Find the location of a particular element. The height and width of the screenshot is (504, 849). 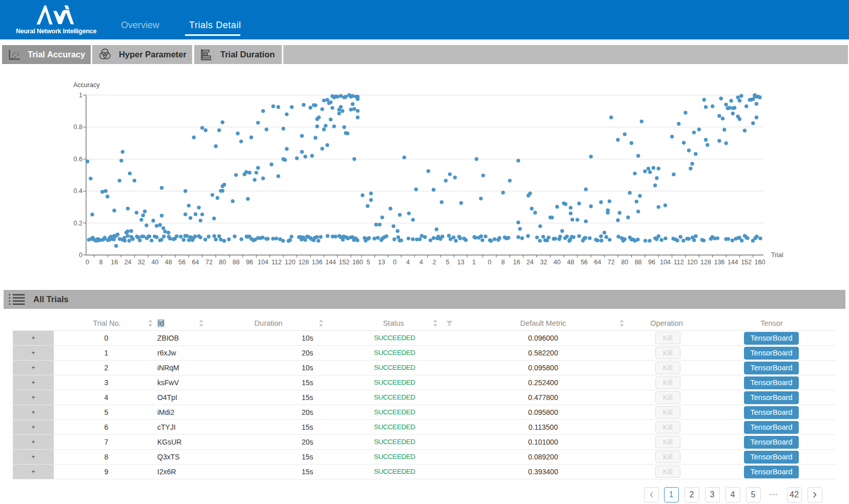

svg-text: Accuracy is located at coordinates (87, 85).